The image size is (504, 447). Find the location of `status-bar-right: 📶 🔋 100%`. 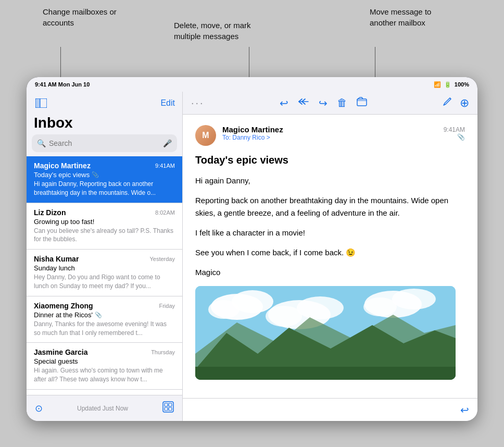

status-bar-right: 📶 🔋 100% is located at coordinates (451, 84).